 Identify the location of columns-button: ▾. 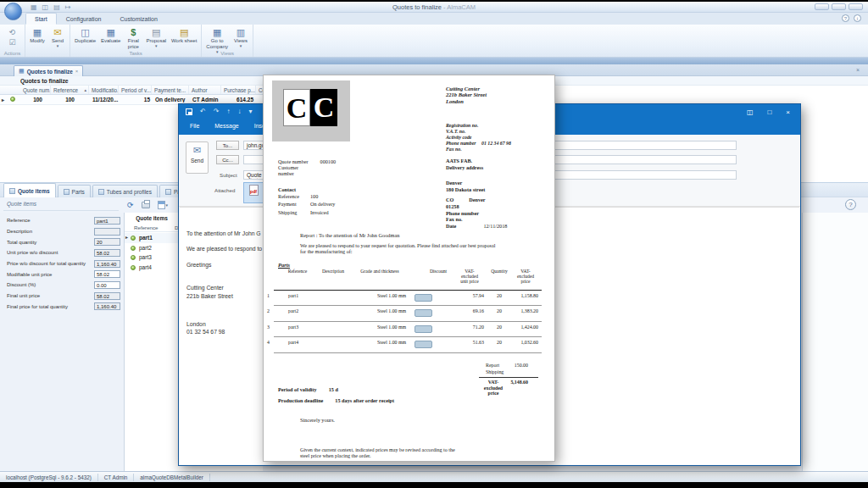
(163, 205).